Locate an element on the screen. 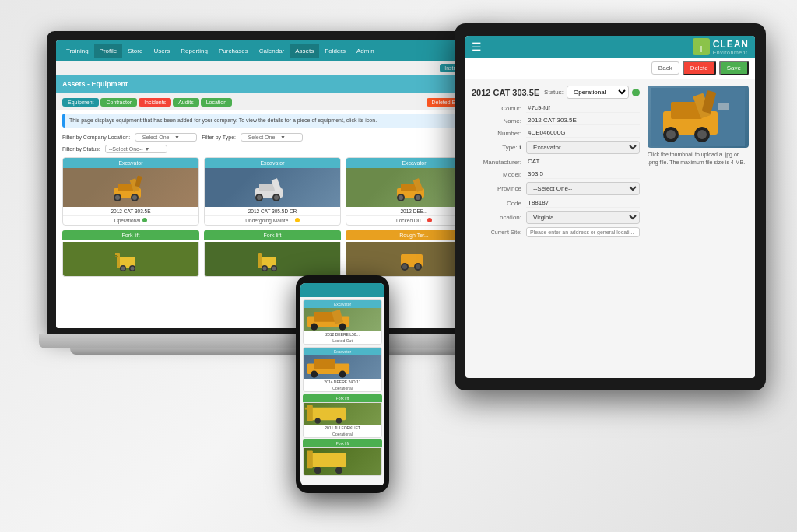 The width and height of the screenshot is (797, 532). card-header-1: Excavator is located at coordinates (131, 163).